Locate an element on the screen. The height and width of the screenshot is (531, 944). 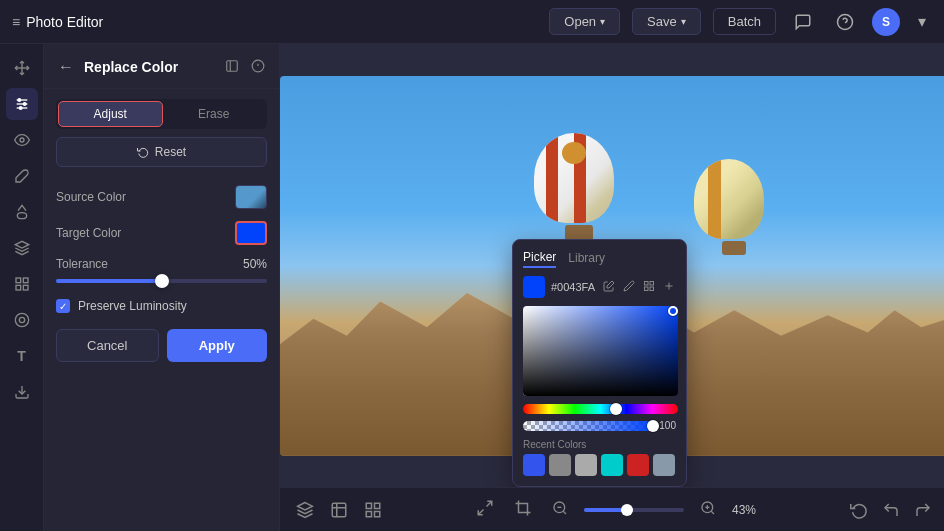
text-tool-button: T is located at coordinates (22, 356).